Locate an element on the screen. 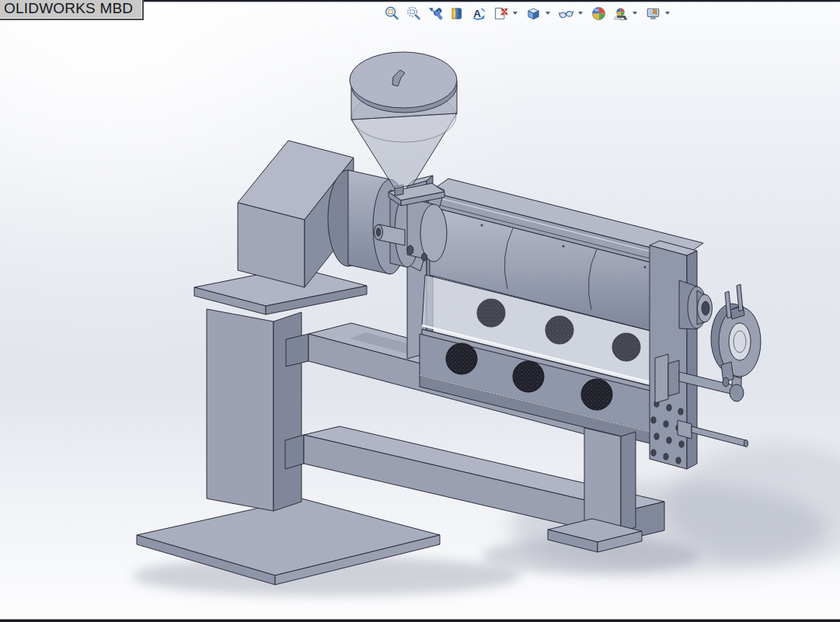 This screenshot has height=622, width=840. zoom-to-fit-icon is located at coordinates (392, 14).